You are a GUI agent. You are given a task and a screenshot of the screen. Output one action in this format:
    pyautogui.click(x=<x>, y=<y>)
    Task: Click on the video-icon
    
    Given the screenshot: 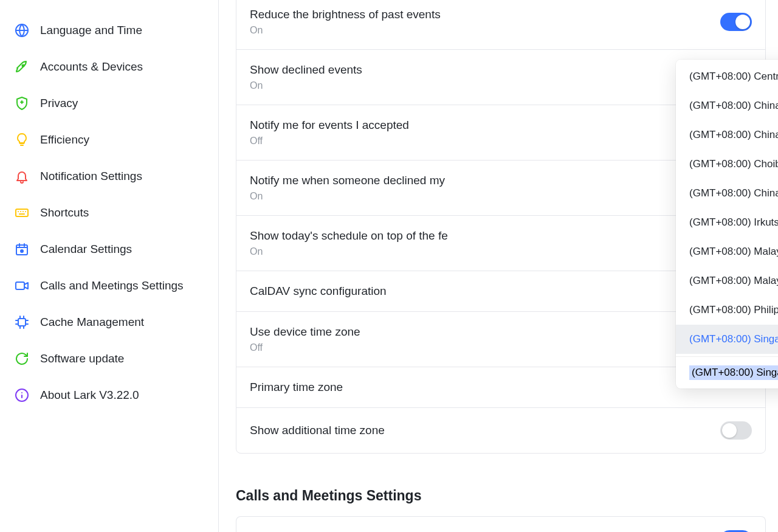 What is the action you would take?
    pyautogui.click(x=22, y=286)
    